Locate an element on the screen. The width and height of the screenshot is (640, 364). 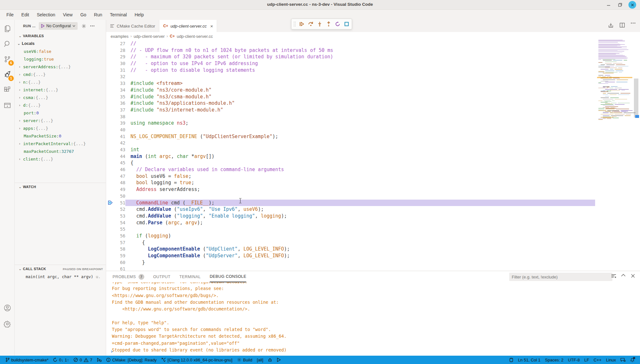
breadcrumb-item: udp-client-server is located at coordinates (149, 37).